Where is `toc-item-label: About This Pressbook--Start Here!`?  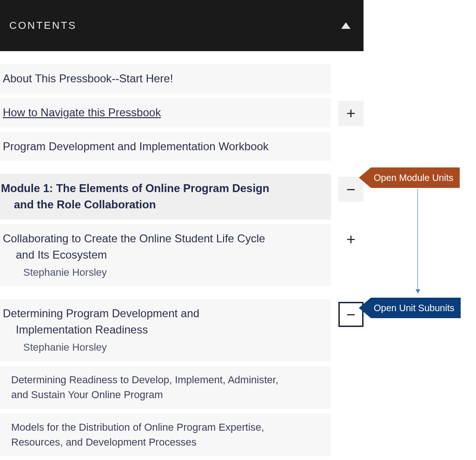 toc-item-label: About This Pressbook--Start Here! is located at coordinates (88, 78).